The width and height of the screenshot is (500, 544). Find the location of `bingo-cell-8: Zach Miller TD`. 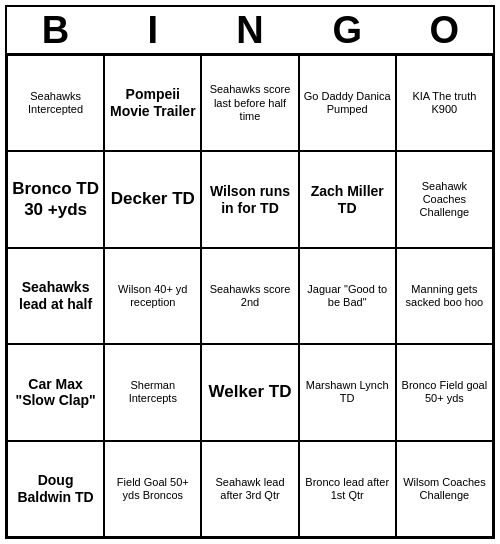

bingo-cell-8: Zach Miller TD is located at coordinates (348, 199).